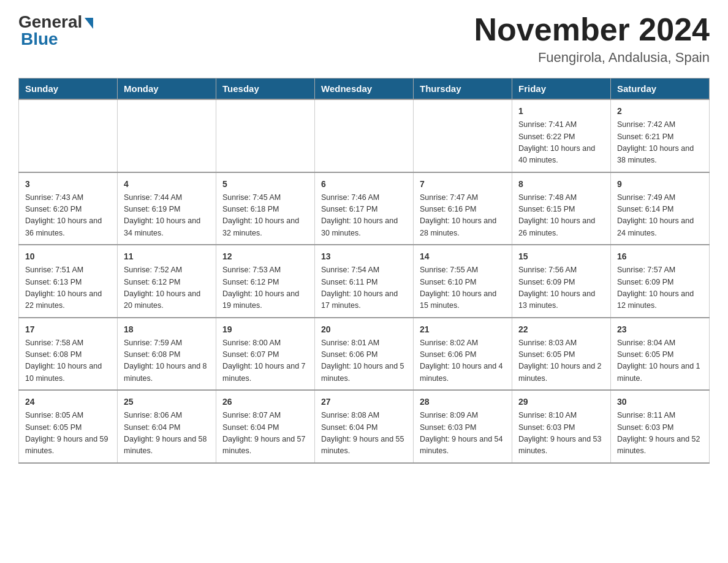 The height and width of the screenshot is (563, 728). I want to click on calendar-day-cell: 5Sunrise: 7:45 AM Sunset: 6:18 PM Daylig…, so click(266, 209).